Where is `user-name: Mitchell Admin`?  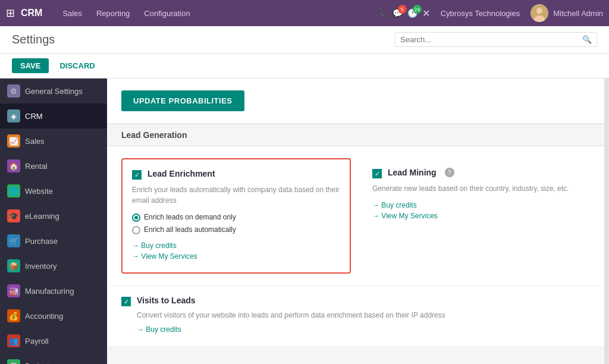 user-name: Mitchell Admin is located at coordinates (578, 13).